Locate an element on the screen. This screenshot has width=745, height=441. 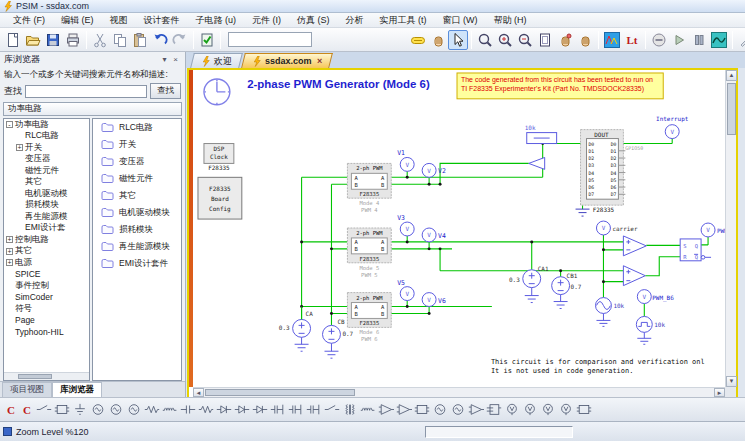
inductor-icon is located at coordinates (170, 410).